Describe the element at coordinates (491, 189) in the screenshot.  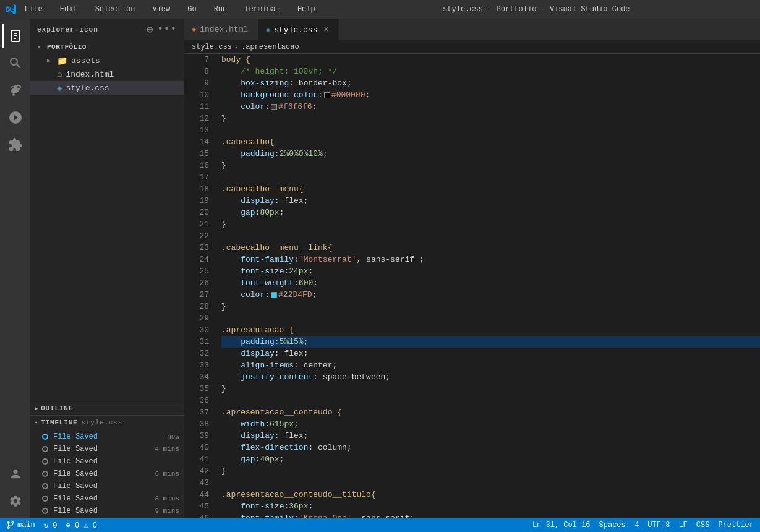
I see `code-line: .cabecalho__menu{` at that location.